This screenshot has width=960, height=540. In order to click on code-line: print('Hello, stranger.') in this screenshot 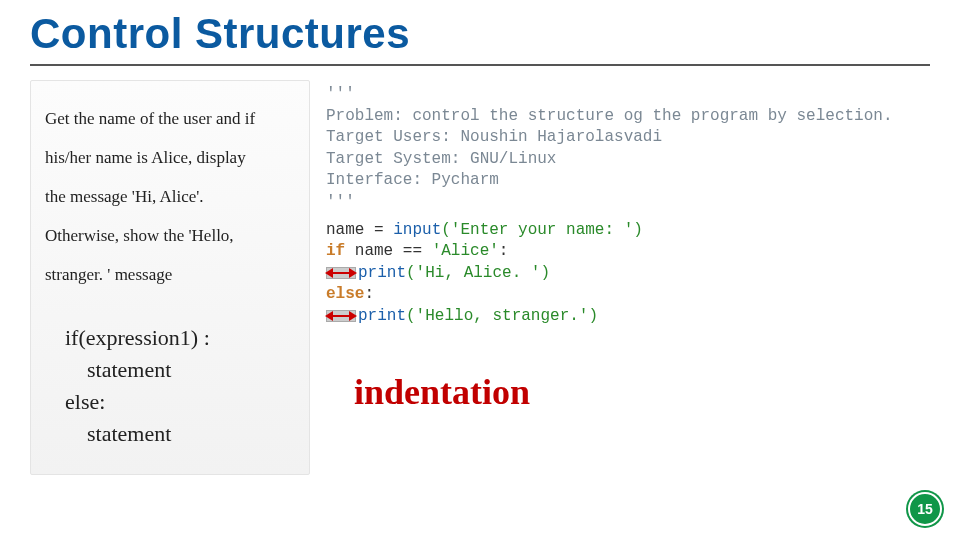, I will do `click(628, 317)`.